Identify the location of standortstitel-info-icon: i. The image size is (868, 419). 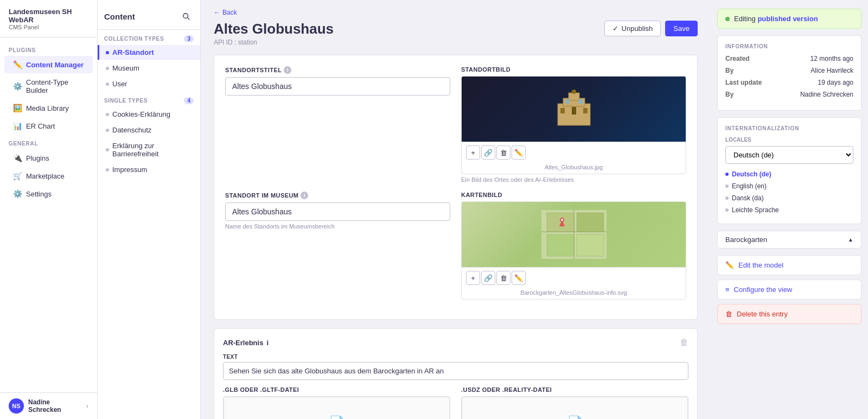
(288, 70).